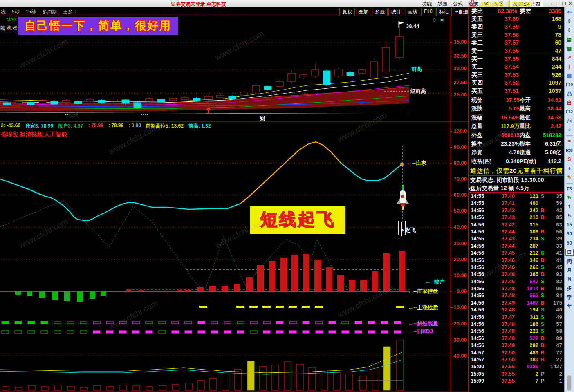 This screenshot has height=392, width=574. Describe the element at coordinates (570, 94) in the screenshot. I see `sector-tree-icon: 品` at that location.